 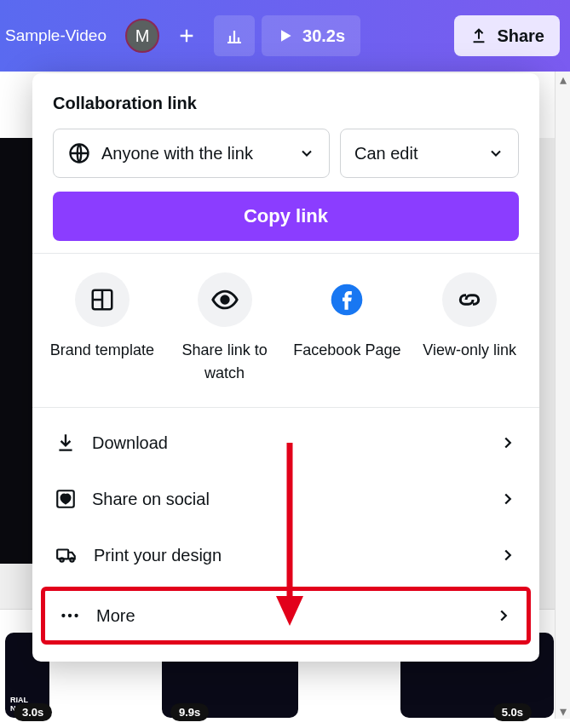 I want to click on facebook-icon, so click(x=347, y=300).